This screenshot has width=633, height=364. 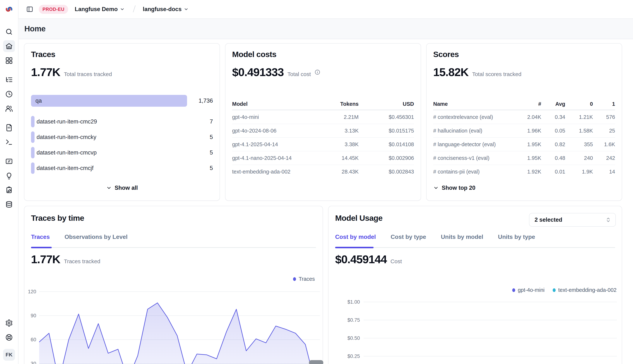 What do you see at coordinates (200, 137) in the screenshot?
I see `bar-count: 5` at bounding box center [200, 137].